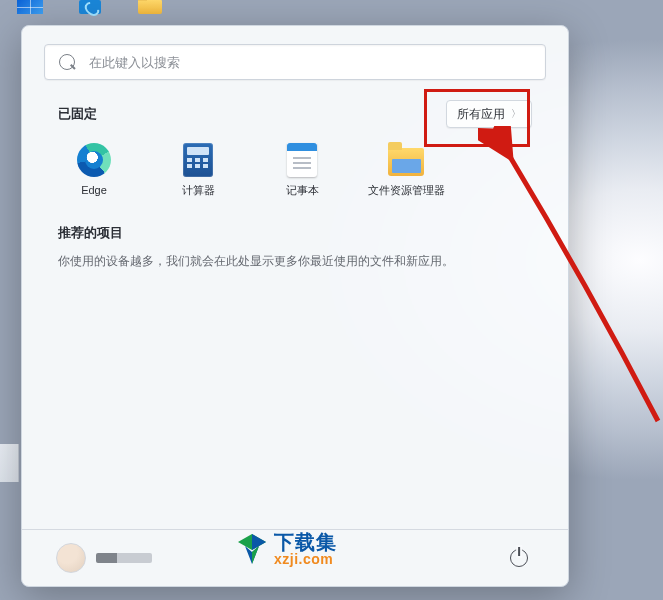  I want to click on chevron-right-icon: 〉, so click(516, 114).